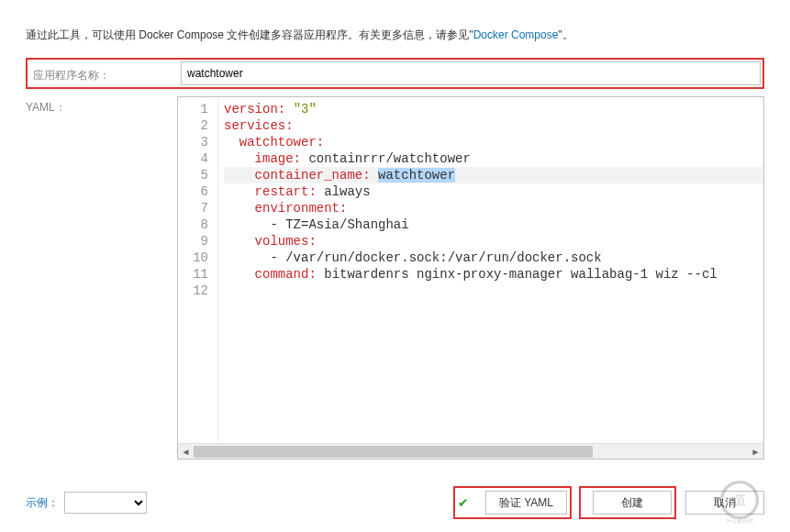  What do you see at coordinates (193, 208) in the screenshot?
I see `line-number: 7` at bounding box center [193, 208].